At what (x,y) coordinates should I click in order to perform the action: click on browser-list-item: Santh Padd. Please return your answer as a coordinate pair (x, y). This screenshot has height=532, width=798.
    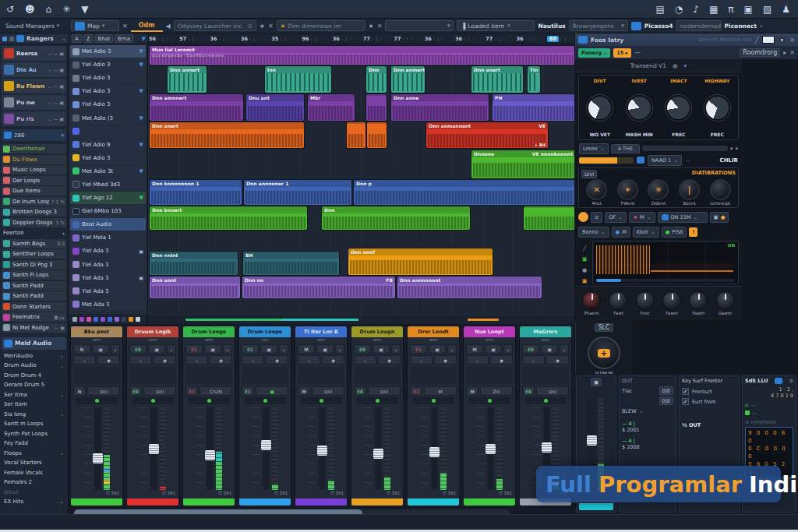
    Looking at the image, I should click on (34, 286).